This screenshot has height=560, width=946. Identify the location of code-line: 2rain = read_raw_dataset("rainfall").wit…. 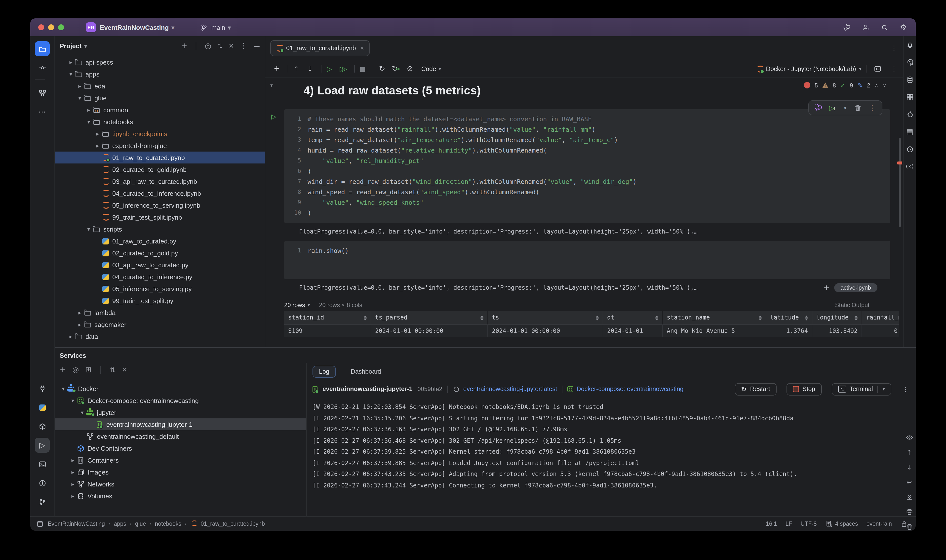
(587, 129).